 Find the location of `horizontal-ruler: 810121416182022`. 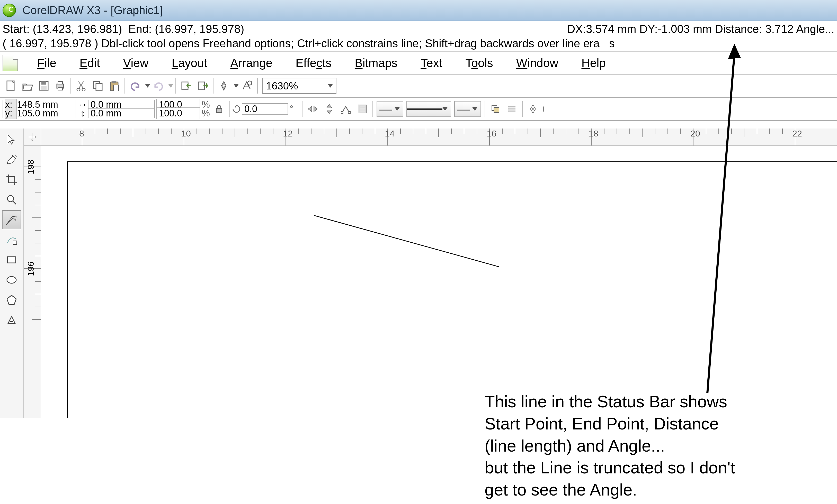

horizontal-ruler: 810121416182022 is located at coordinates (430, 137).